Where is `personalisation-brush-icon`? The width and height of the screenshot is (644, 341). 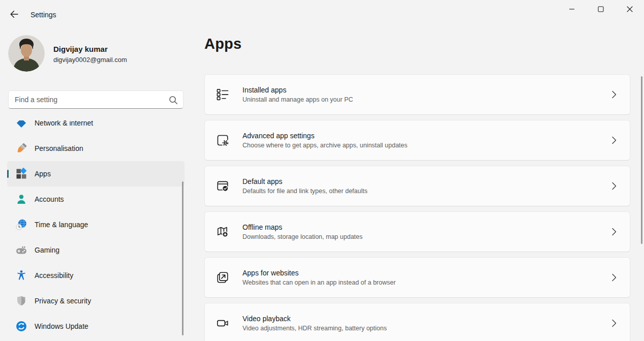
personalisation-brush-icon is located at coordinates (21, 148).